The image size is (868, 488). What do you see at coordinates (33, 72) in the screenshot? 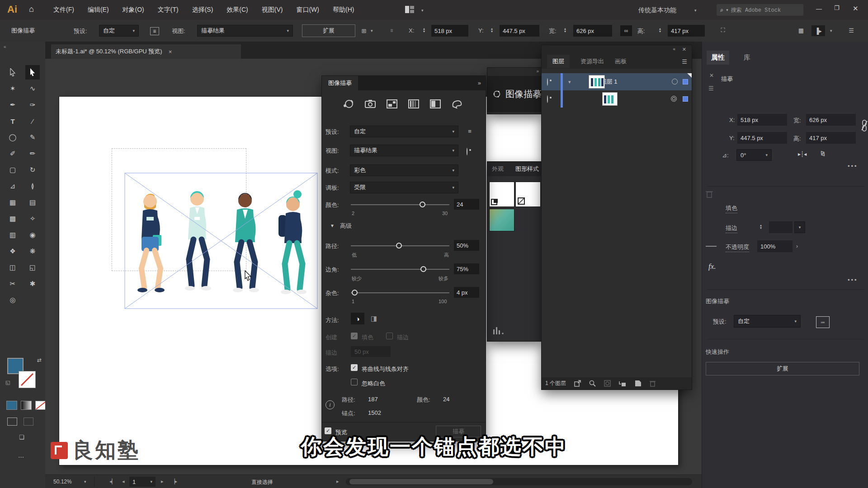
I see `direct-selection-tool` at bounding box center [33, 72].